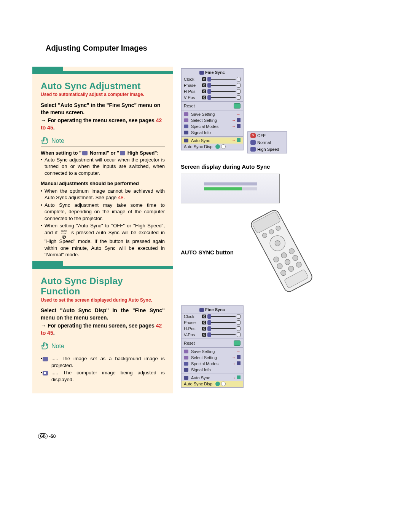 The height and width of the screenshot is (532, 411). What do you see at coordinates (212, 351) in the screenshot?
I see `row2-save: Save Setting→` at bounding box center [212, 351].